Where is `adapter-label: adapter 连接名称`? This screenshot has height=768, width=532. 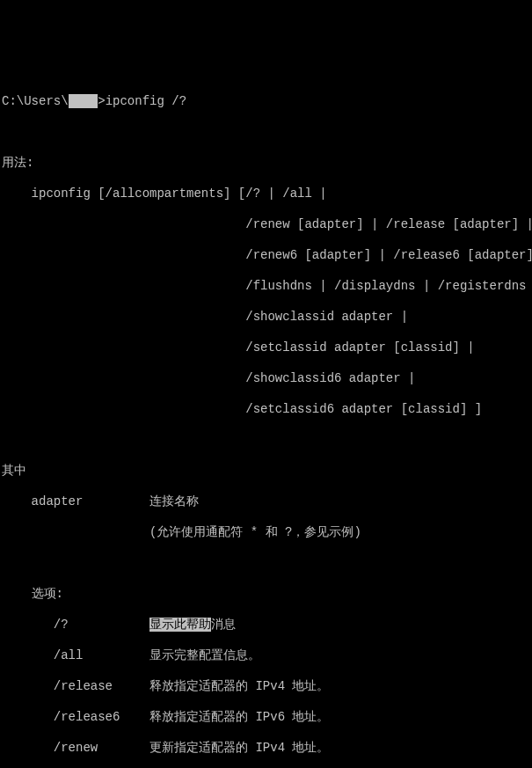 adapter-label: adapter 连接名称 is located at coordinates (267, 502).